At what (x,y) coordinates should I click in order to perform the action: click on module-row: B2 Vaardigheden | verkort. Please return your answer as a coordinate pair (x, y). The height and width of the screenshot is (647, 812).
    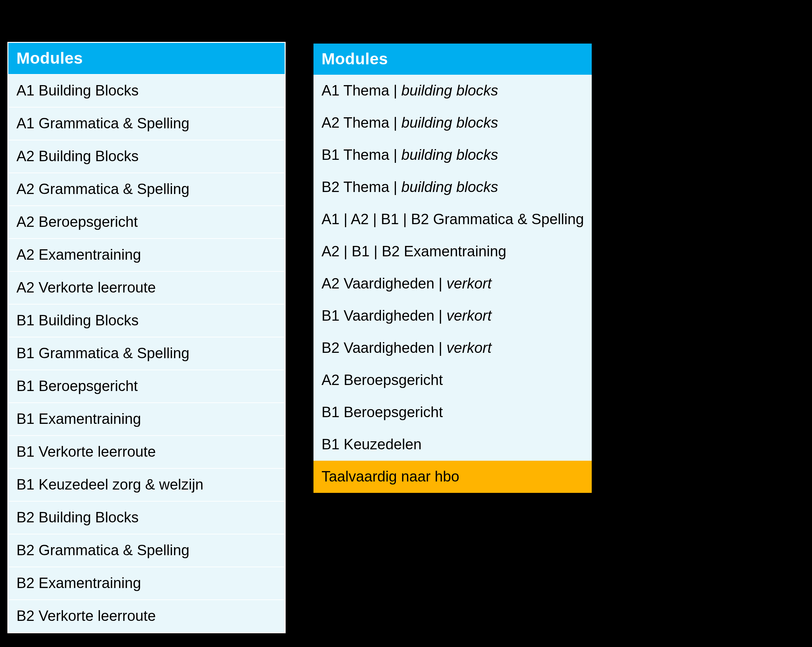
    Looking at the image, I should click on (453, 348).